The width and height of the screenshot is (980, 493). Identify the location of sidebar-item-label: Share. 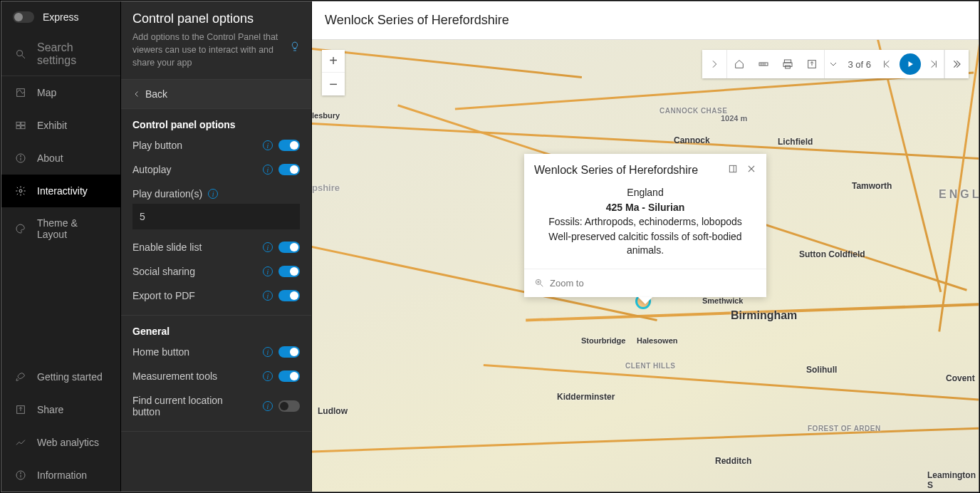
(50, 410).